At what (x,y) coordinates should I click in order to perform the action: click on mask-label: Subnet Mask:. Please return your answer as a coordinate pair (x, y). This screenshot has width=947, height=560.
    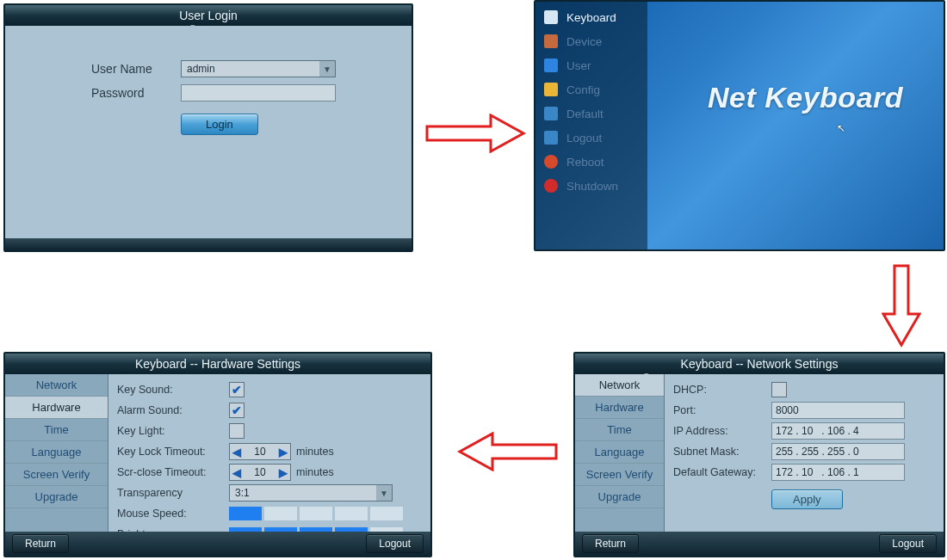
    Looking at the image, I should click on (722, 452).